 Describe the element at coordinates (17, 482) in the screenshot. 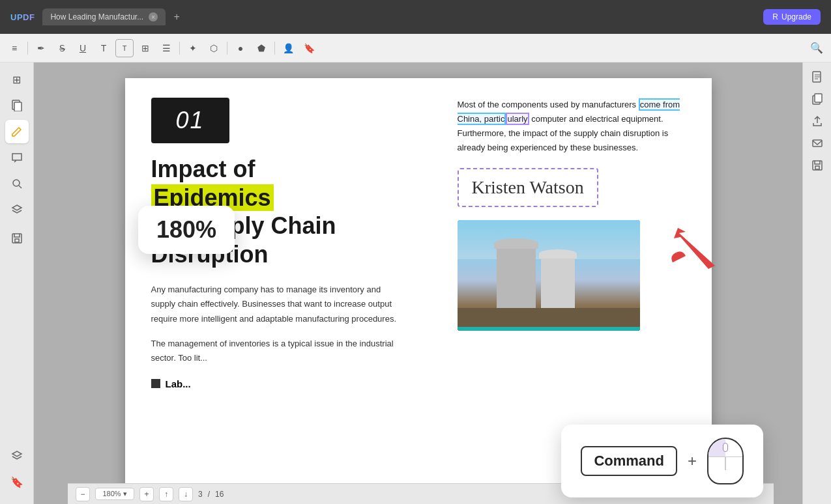

I see `sidebar-bookmark-icon: 🔖` at that location.